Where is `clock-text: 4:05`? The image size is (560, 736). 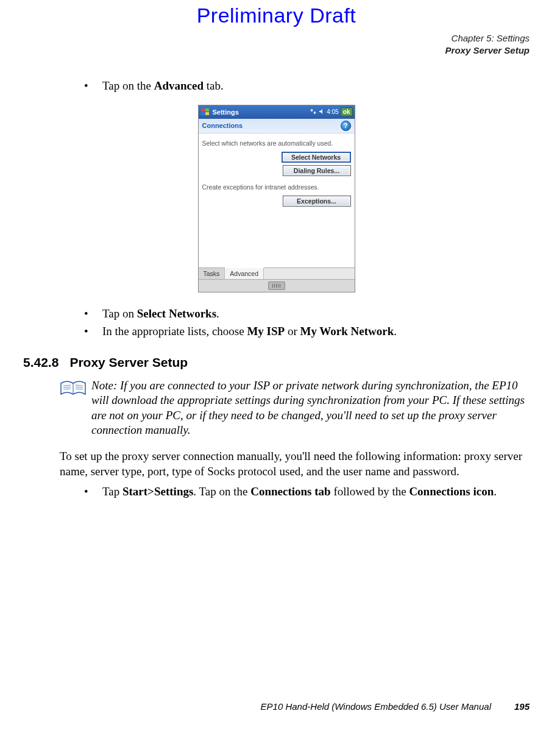
clock-text: 4:05 is located at coordinates (333, 112).